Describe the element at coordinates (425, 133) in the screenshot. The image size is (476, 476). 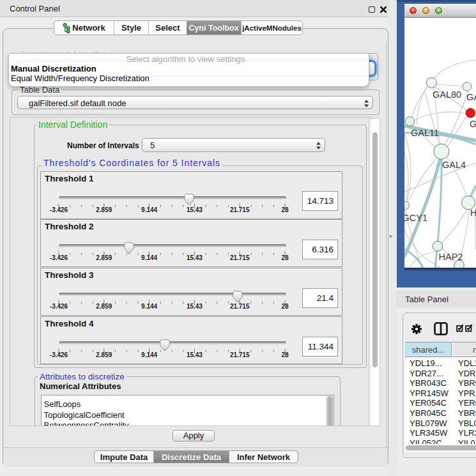
I see `svg-text: GAL11` at that location.